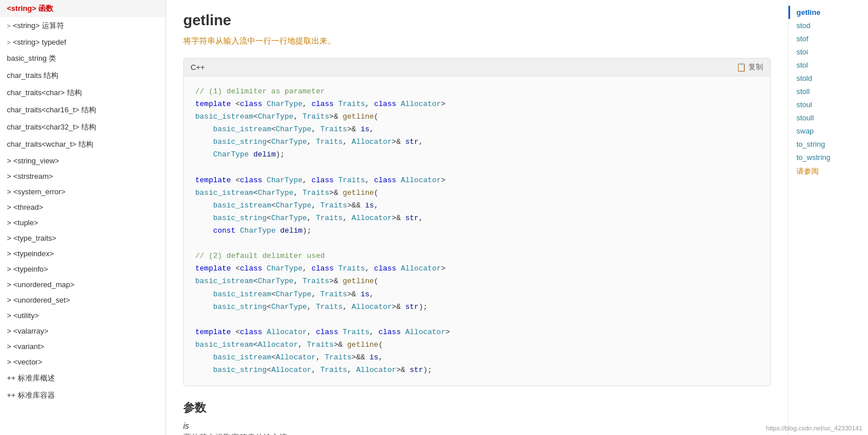 Image resolution: width=868 pixels, height=435 pixels. What do you see at coordinates (50, 144) in the screenshot?
I see `sidebar-item-label: char_traits<wchar_t> 结构` at bounding box center [50, 144].